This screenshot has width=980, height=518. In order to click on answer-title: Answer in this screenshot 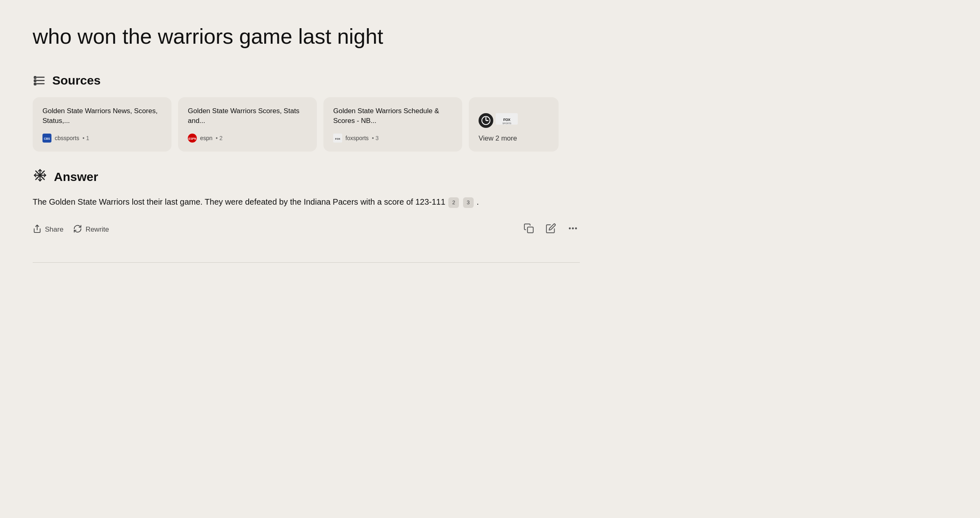, I will do `click(76, 177)`.